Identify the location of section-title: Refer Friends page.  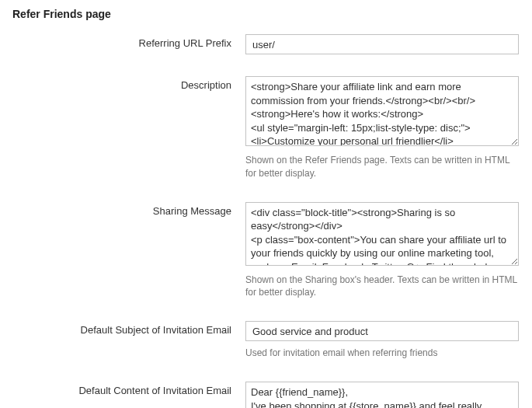
(266, 14).